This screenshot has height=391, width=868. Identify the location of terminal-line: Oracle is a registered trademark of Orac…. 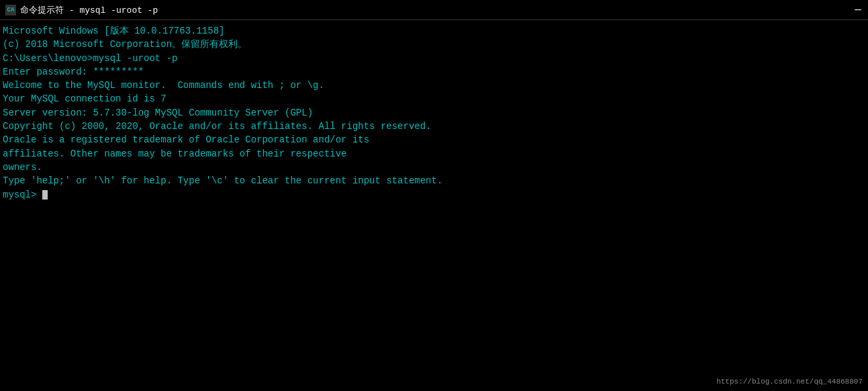
(434, 140).